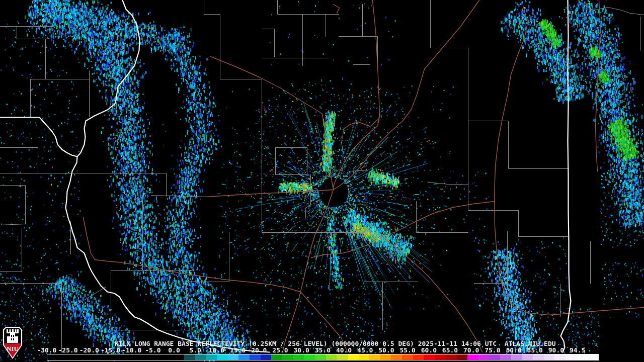 Image resolution: width=644 pixels, height=362 pixels. What do you see at coordinates (323, 350) in the screenshot?
I see `colorbar-label: 35.0` at bounding box center [323, 350].